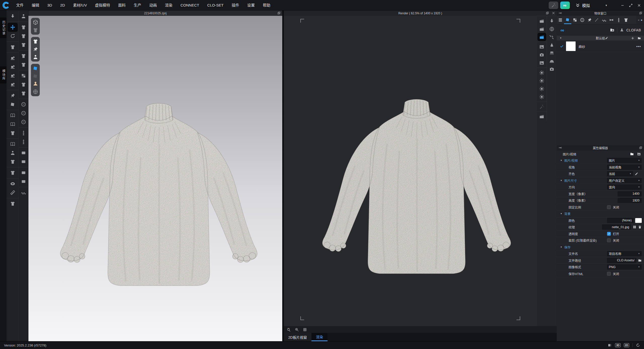 This screenshot has height=349, width=644. What do you see at coordinates (638, 345) in the screenshot?
I see `refresh-icon` at bounding box center [638, 345].